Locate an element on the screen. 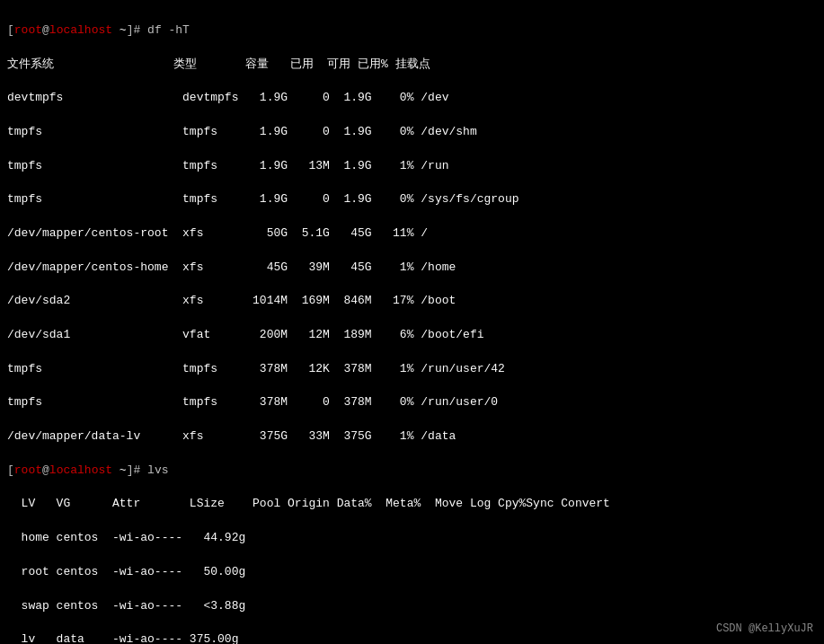 This screenshot has width=824, height=644. terminal-line: tmpfs tmpfs 1.9G 0 1.9G 0% /sys/fs/cgrou… is located at coordinates (412, 199).